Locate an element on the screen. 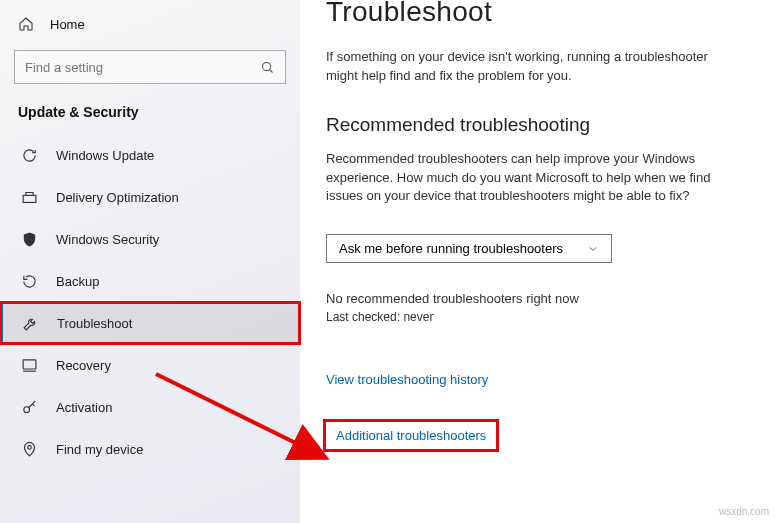 The height and width of the screenshot is (523, 775). intro-text: If something on your device isn't workin… is located at coordinates (526, 67).